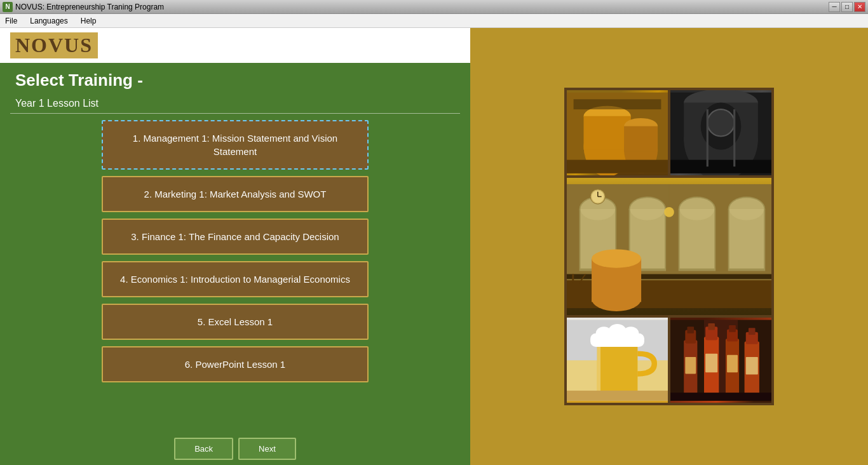 The image size is (868, 465). I want to click on menu-file: File, so click(11, 21).